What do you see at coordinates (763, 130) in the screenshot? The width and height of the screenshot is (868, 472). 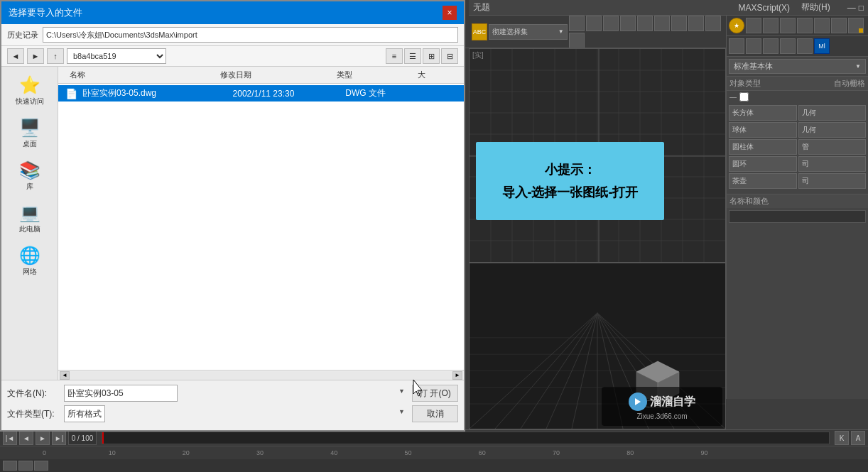 I see `obj-sphere: 球体` at bounding box center [763, 130].